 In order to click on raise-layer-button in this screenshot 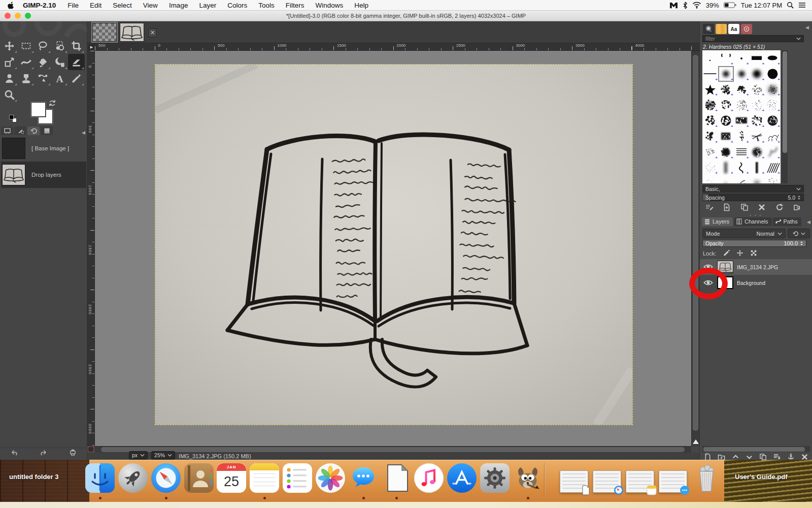, I will do `click(736, 457)`.